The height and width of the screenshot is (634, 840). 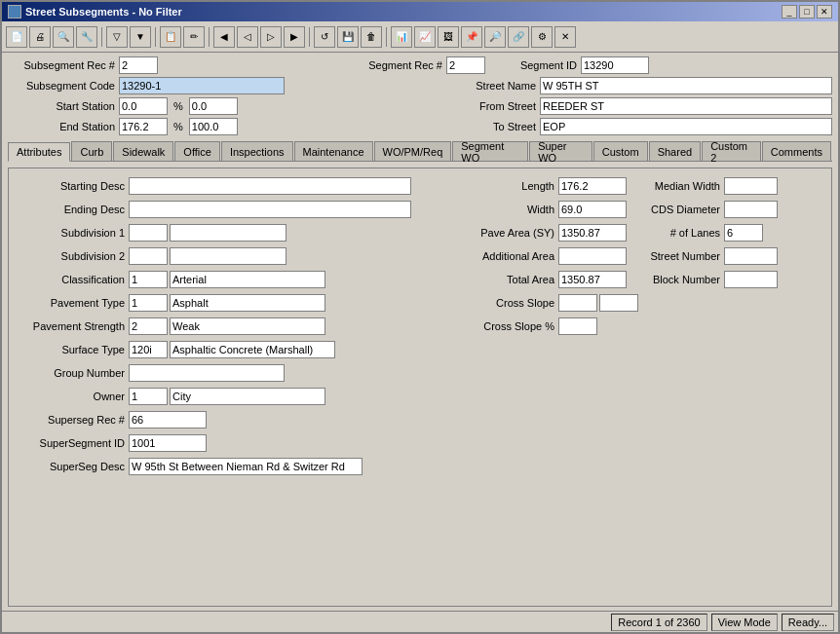 I want to click on toolbar-list: 📋, so click(x=171, y=37).